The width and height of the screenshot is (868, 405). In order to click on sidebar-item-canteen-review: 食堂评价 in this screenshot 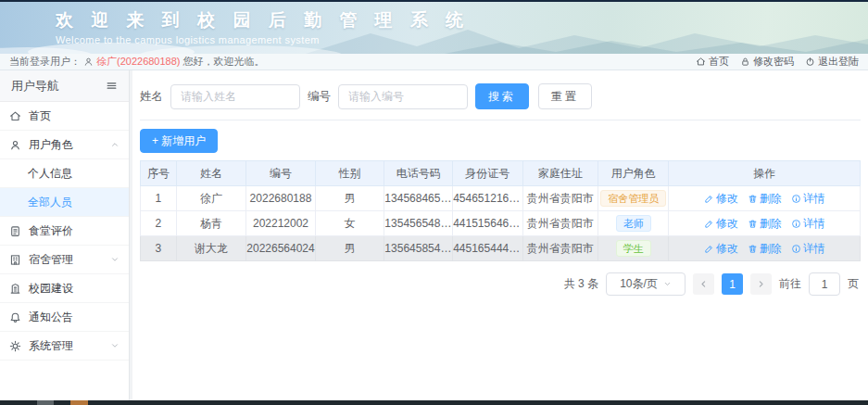, I will do `click(65, 232)`.